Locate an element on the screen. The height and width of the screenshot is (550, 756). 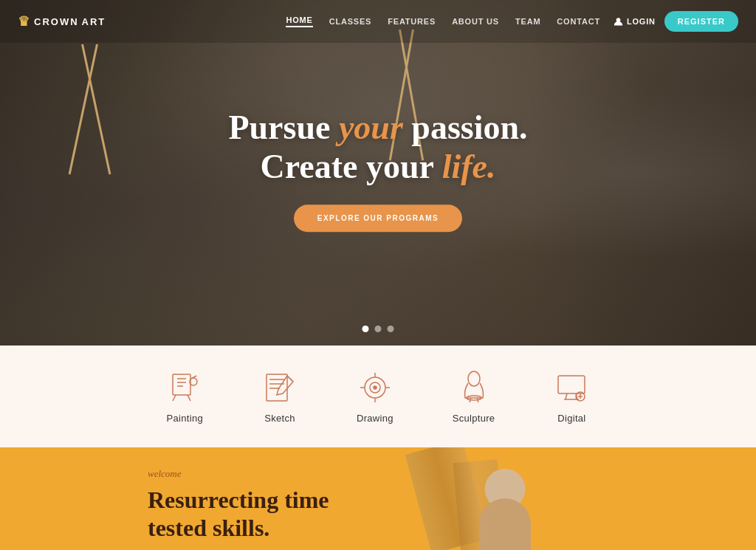
user-icon is located at coordinates (619, 22).